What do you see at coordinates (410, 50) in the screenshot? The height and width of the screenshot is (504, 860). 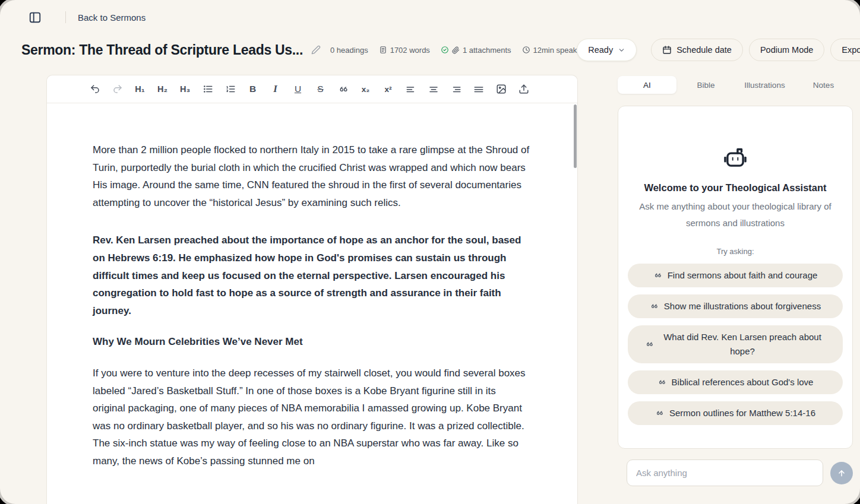 I see `word-count-label: 1702 words` at bounding box center [410, 50].